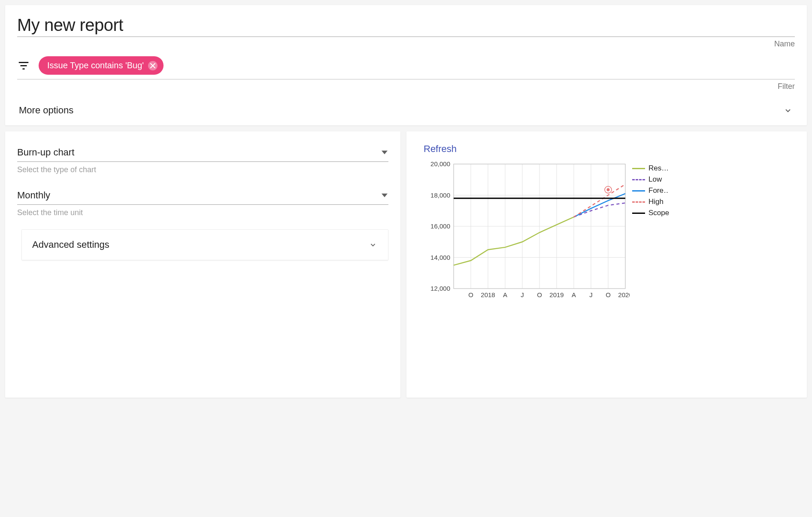 This screenshot has width=812, height=517. What do you see at coordinates (609, 233) in the screenshot?
I see `chart-wrap: 12,00014,00016,00018,00020,000O2018AJO20…` at bounding box center [609, 233].